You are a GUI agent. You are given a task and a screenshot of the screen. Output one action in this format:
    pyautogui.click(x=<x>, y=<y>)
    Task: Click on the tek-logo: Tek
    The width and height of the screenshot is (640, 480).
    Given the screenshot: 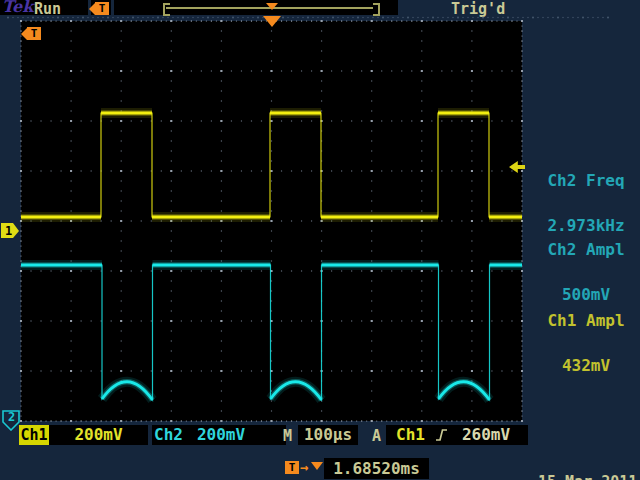 What is the action you would take?
    pyautogui.click(x=18, y=8)
    